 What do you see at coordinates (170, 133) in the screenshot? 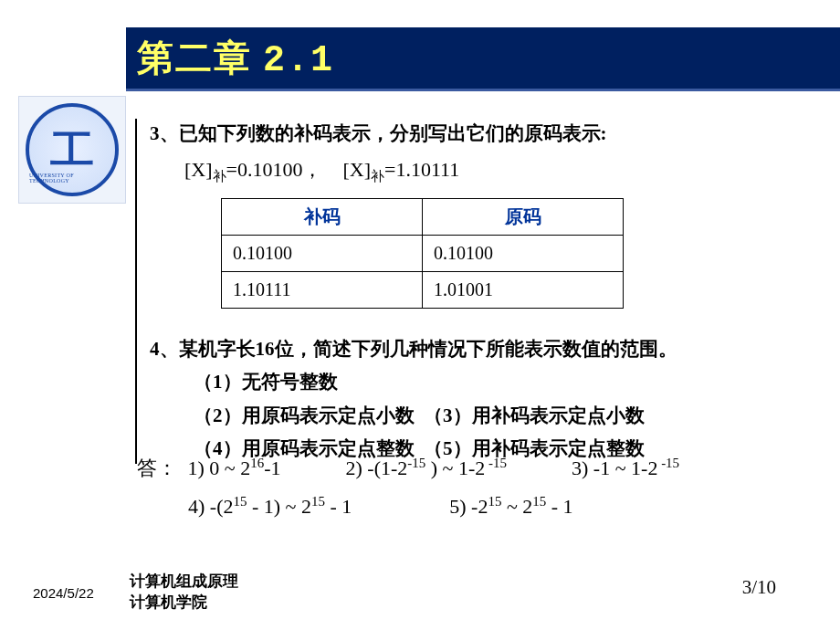
I see `q3-sep: 、` at bounding box center [170, 133].